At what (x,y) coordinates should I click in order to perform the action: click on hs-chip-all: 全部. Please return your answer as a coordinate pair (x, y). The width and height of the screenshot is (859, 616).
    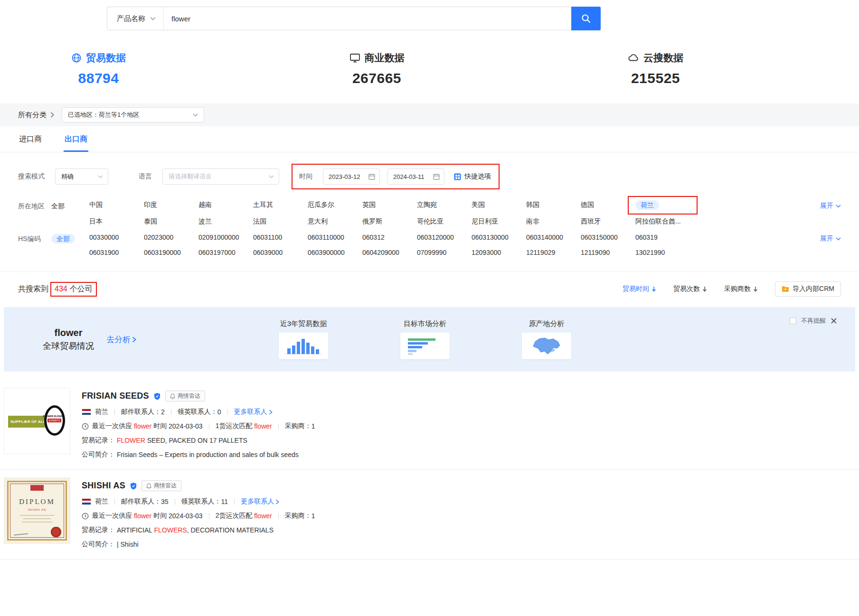
    Looking at the image, I should click on (63, 239).